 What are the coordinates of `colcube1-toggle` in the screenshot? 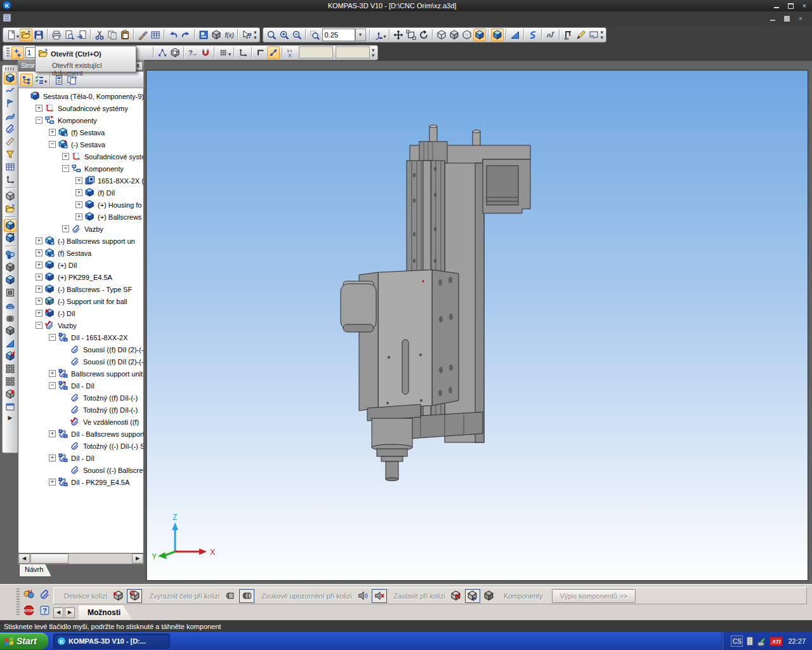 It's located at (118, 596).